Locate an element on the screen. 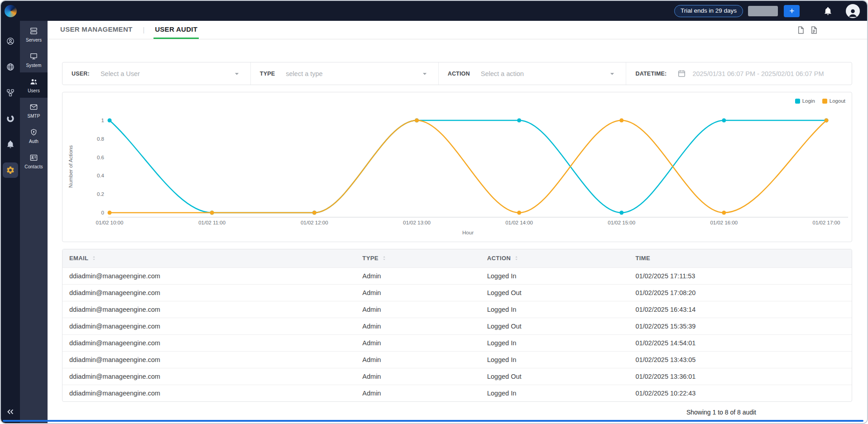 This screenshot has width=868, height=424. cell-time: 01/02/2025 13:43:05 is located at coordinates (743, 359).